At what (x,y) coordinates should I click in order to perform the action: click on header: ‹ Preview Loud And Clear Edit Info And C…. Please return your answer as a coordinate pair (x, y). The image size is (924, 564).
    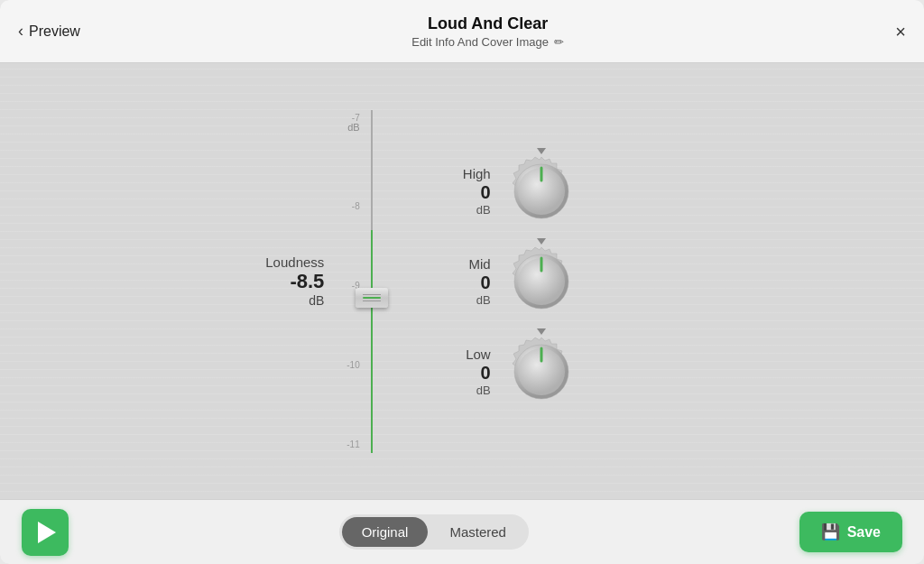
    Looking at the image, I should click on (462, 32).